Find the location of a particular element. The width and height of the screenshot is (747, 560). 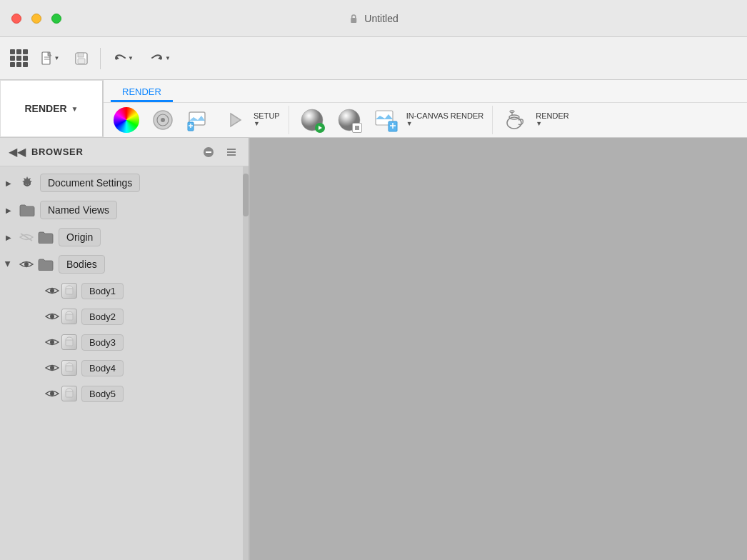

setup-label: SETUP is located at coordinates (267, 116).